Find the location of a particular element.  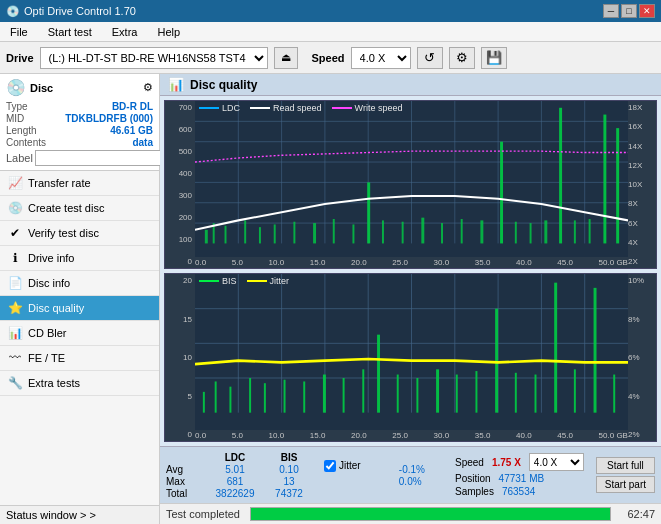

start-part-button: Start part is located at coordinates (626, 484).